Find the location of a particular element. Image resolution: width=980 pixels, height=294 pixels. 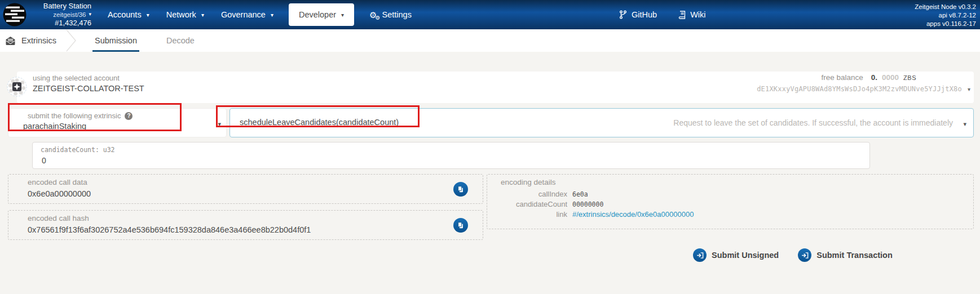

code-branch-icon is located at coordinates (623, 15).